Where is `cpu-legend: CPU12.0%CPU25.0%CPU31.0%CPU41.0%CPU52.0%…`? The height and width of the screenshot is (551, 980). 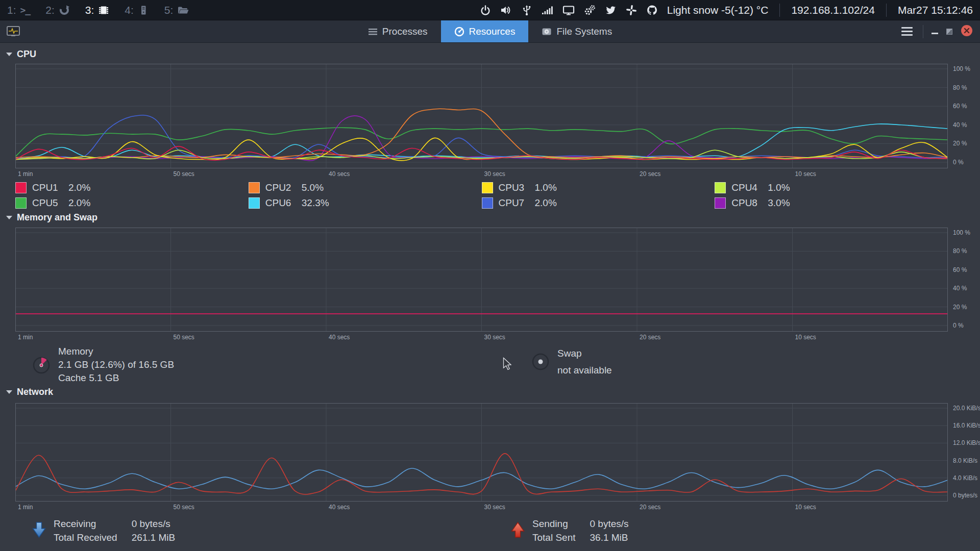 cpu-legend: CPU12.0%CPU25.0%CPU31.0%CPU41.0%CPU52.0%… is located at coordinates (482, 195).